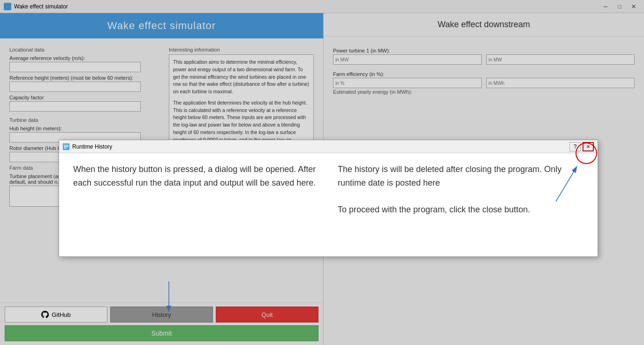  Describe the element at coordinates (196, 176) in the screenshot. I see `dialog-left-text: When the history button is pressed, a di…` at that location.